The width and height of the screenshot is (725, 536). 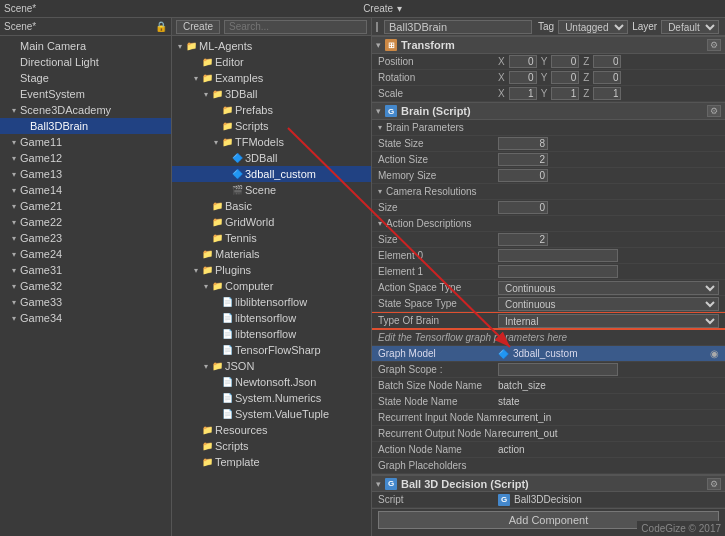 I want to click on edit-tf-row: Edit the Tensorflow graph parameters her…, so click(x=548, y=338).